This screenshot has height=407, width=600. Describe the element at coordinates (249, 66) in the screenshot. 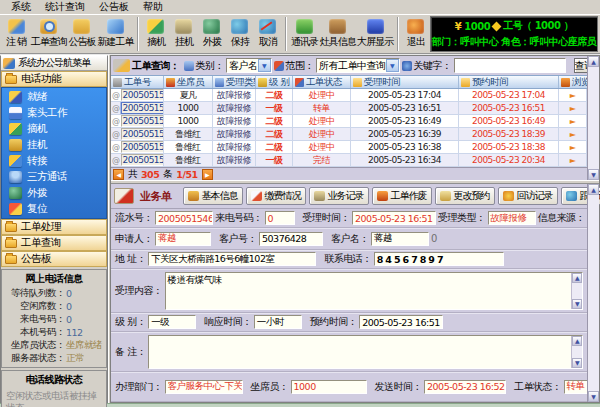

I see `type-select: 客户名▼` at that location.